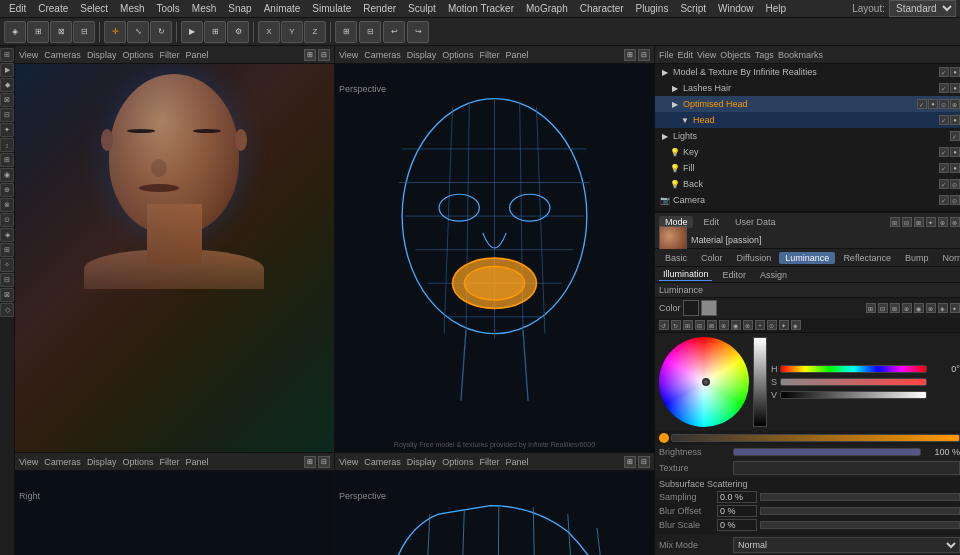 Image resolution: width=960 pixels, height=555 pixels. What do you see at coordinates (7, 55) in the screenshot?
I see `sidebar-icon-1: ⊞` at bounding box center [7, 55].